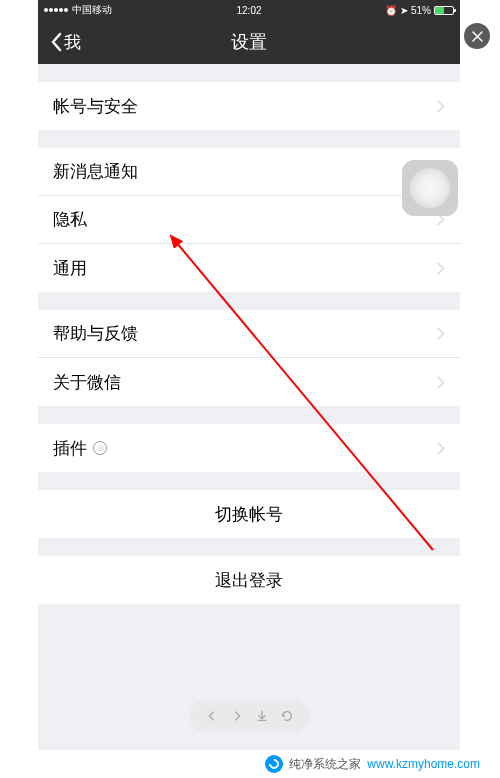  I want to click on page-title: 设置, so click(249, 42).